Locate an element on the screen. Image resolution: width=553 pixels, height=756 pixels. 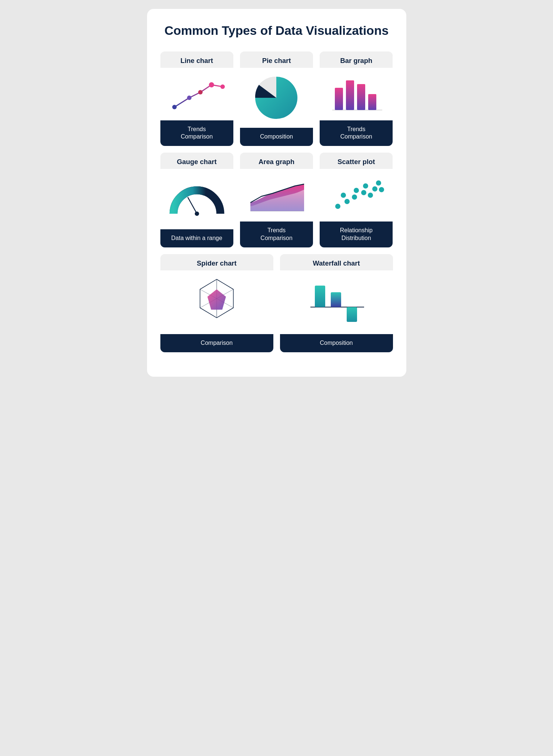
card-gauge-chart-visual is located at coordinates (197, 199).